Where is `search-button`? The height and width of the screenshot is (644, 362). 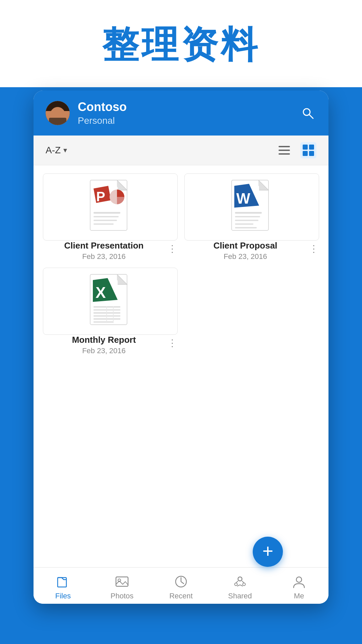
search-button is located at coordinates (308, 113).